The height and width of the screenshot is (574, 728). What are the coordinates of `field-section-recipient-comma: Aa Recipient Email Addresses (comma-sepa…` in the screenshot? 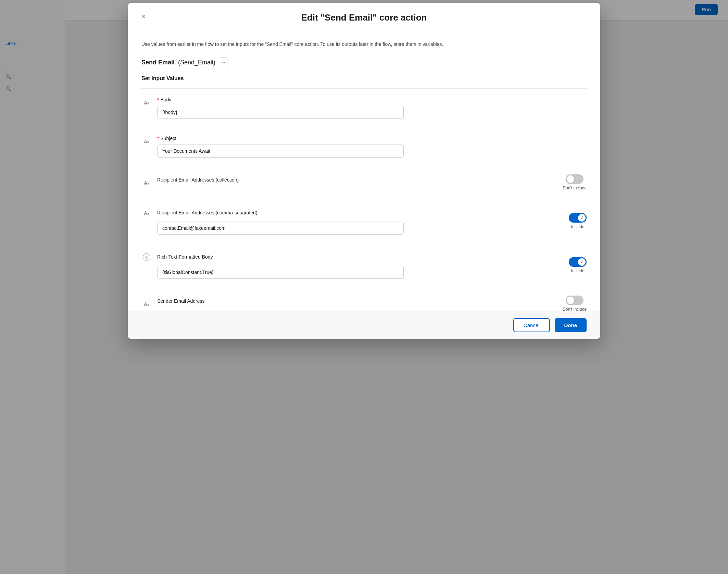 It's located at (364, 221).